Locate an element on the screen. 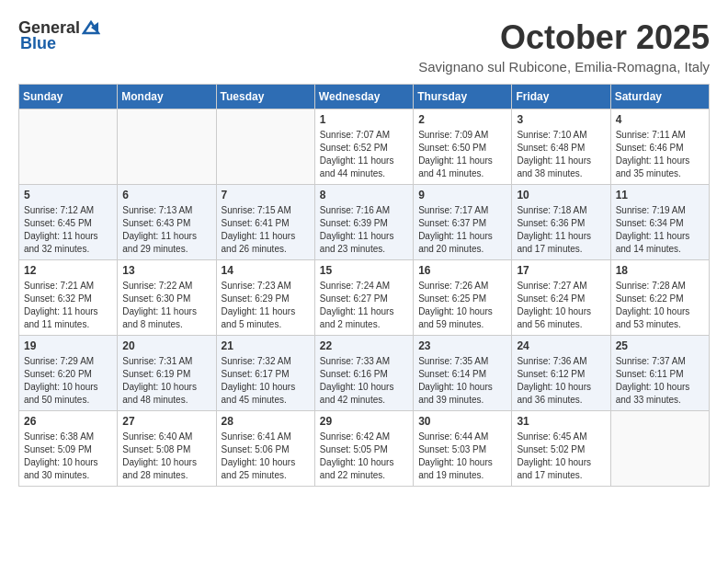  day-info: Sunrise: 7:32 AM Sunset: 6:17 PM Dayligh… is located at coordinates (266, 381).